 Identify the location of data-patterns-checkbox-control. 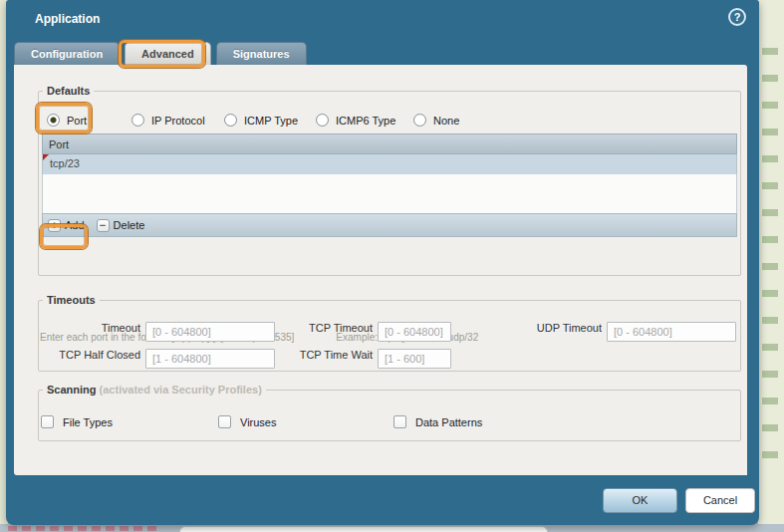
(400, 422).